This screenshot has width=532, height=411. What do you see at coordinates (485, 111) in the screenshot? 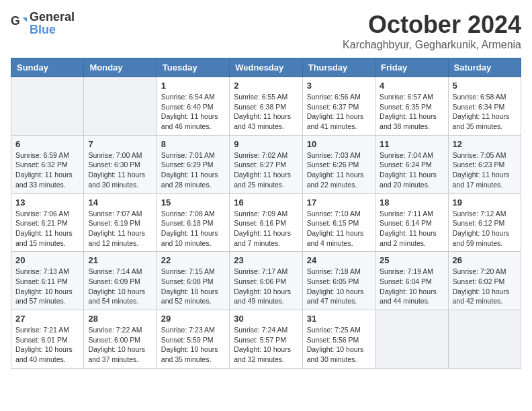
I see `day-info: Sunrise: 6:58 AM Sunset: 6:34 PM Dayligh…` at bounding box center [485, 111].